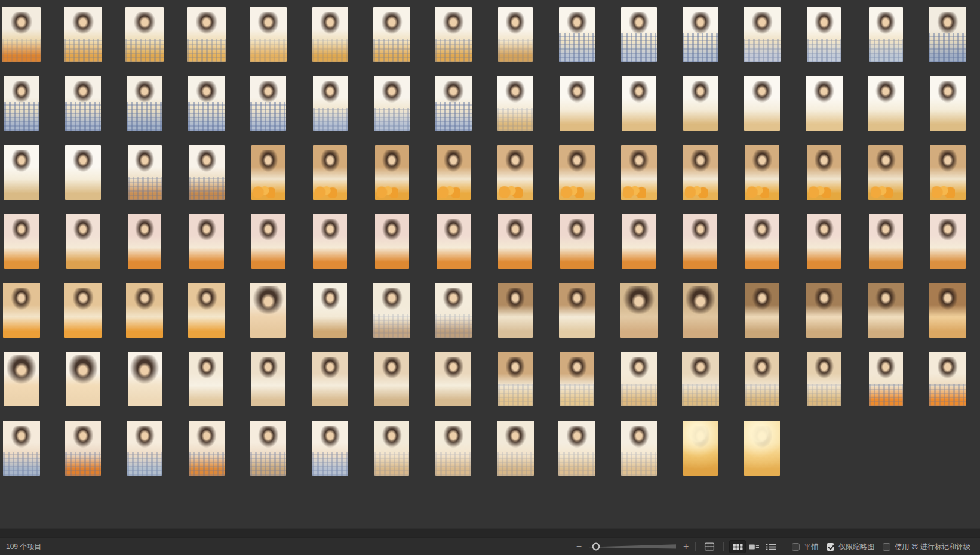  Describe the element at coordinates (632, 547) in the screenshot. I see `slider-track` at that location.